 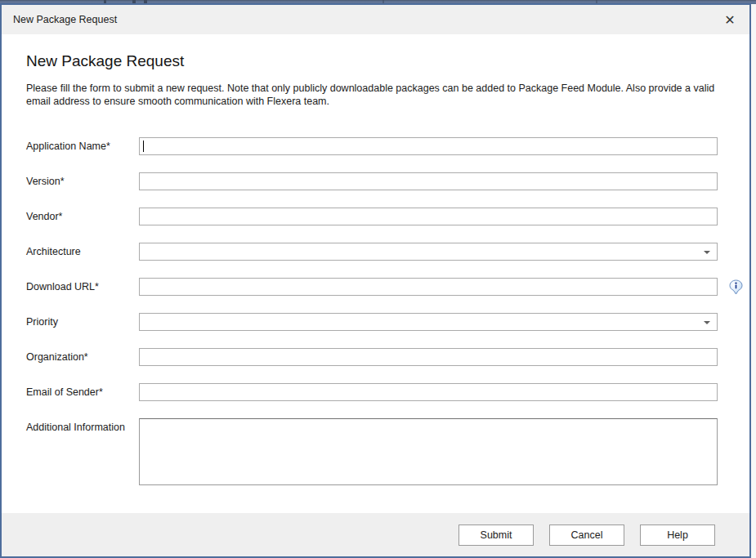 I want to click on form-row-organization: Organization*, so click(x=372, y=357).